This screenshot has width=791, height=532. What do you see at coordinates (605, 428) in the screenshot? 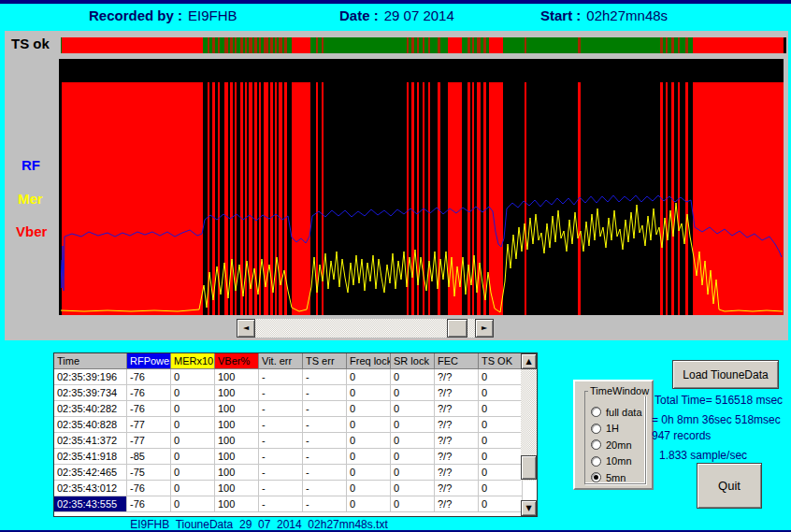
I see `radio-option-1h: 1H` at bounding box center [605, 428].